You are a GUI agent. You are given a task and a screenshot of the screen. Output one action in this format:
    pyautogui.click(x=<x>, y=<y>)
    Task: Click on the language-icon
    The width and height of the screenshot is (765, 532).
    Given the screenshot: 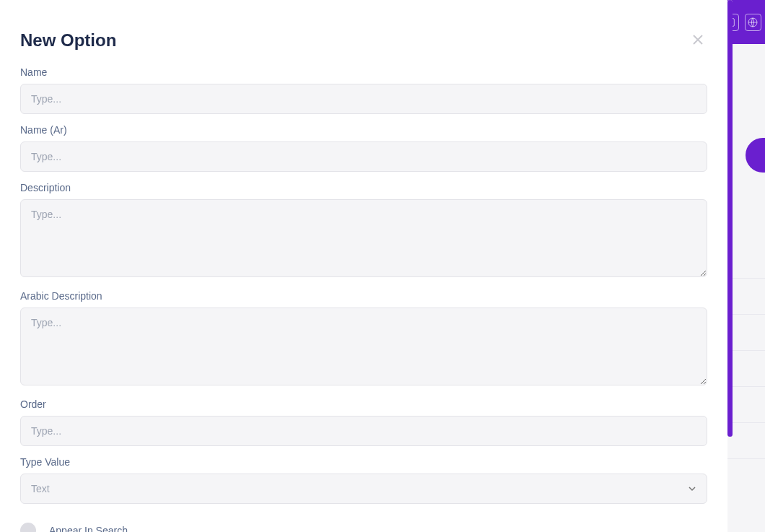 What is the action you would take?
    pyautogui.click(x=753, y=22)
    